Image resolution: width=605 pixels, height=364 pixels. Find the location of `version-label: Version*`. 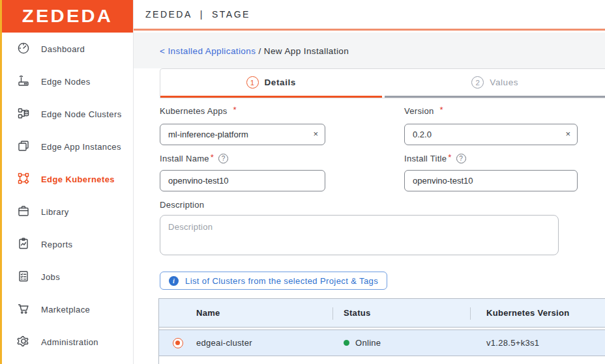

version-label: Version* is located at coordinates (424, 111).